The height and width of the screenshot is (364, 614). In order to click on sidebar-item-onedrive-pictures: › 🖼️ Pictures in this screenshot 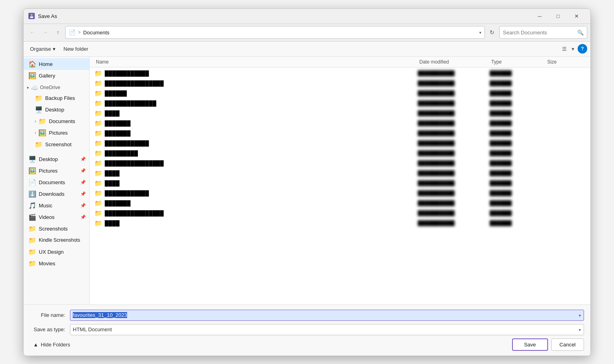, I will do `click(60, 133)`.